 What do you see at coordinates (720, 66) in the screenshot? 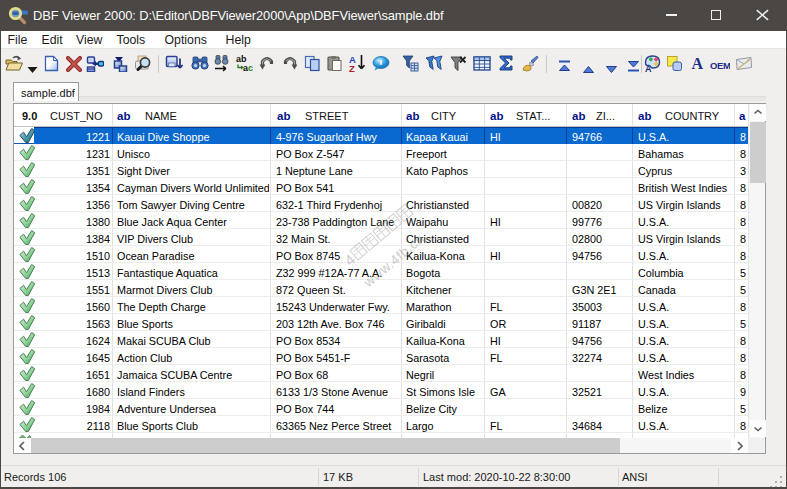
I see `svg-text: OEM` at bounding box center [720, 66].